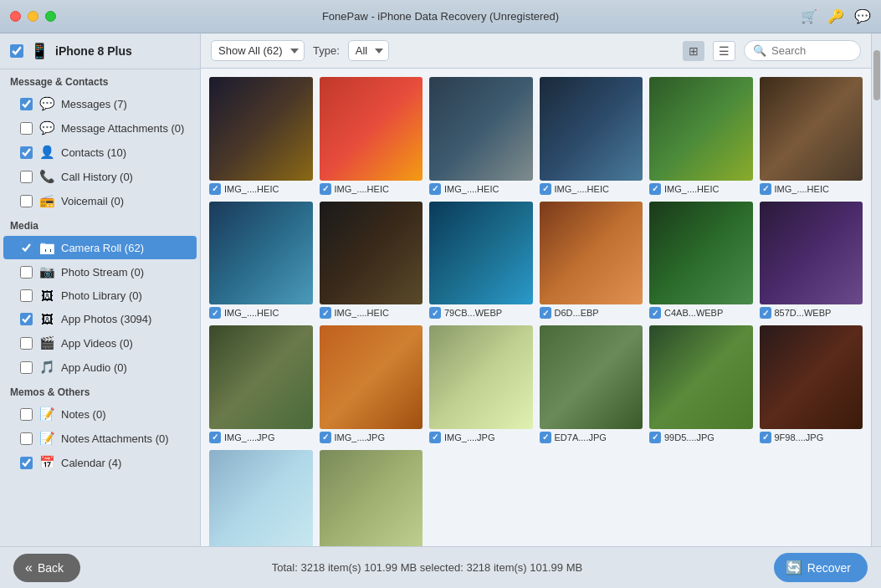 The image size is (881, 588). What do you see at coordinates (100, 438) in the screenshot?
I see `sidebar-item-notes-attachments: 📝Notes Attachments (0)` at bounding box center [100, 438].